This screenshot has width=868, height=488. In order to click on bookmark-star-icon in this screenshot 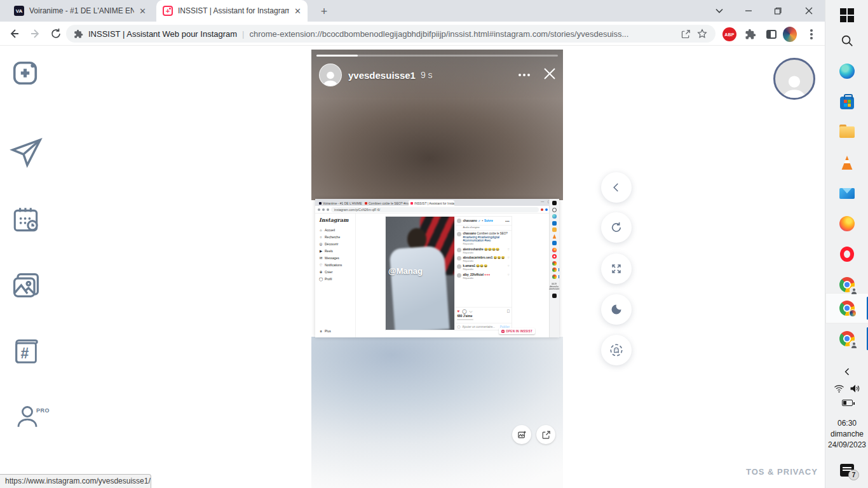, I will do `click(702, 34)`.